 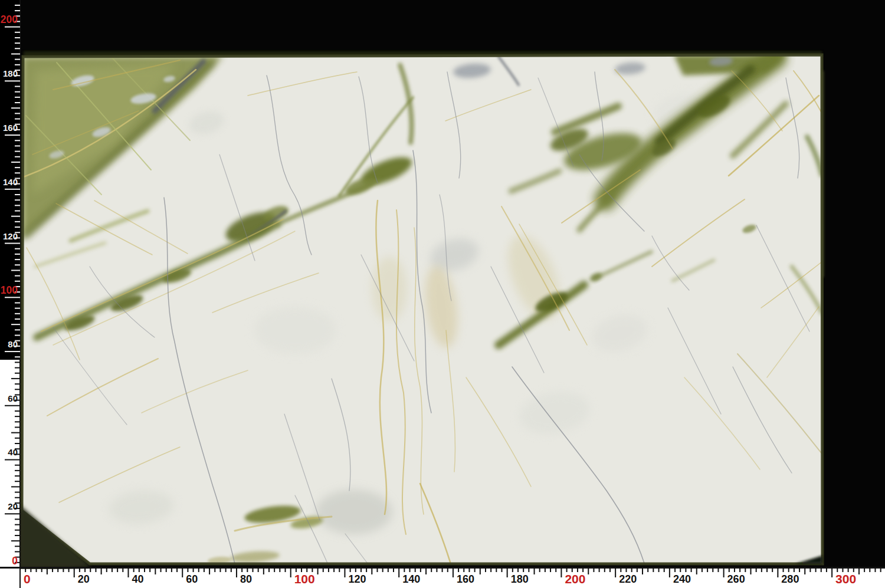 What do you see at coordinates (304, 579) in the screenshot?
I see `ruler-label-x-100: 100` at bounding box center [304, 579].